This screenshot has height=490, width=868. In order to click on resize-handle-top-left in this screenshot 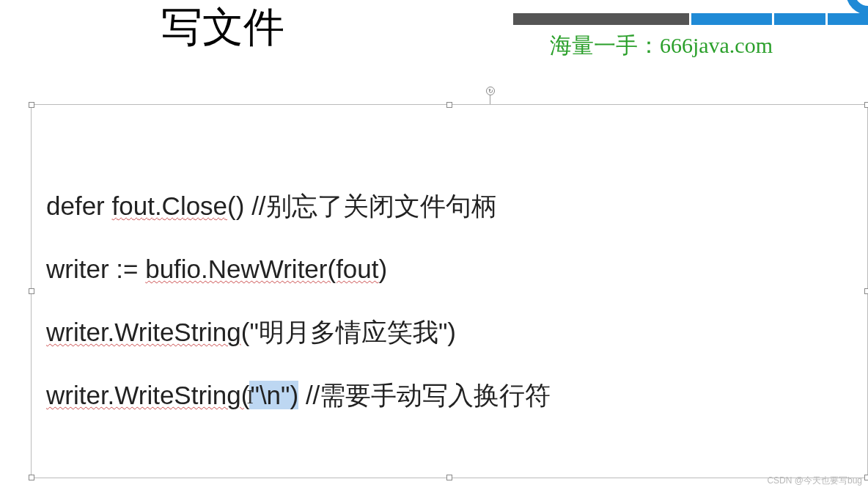, I will do `click(32, 105)`.